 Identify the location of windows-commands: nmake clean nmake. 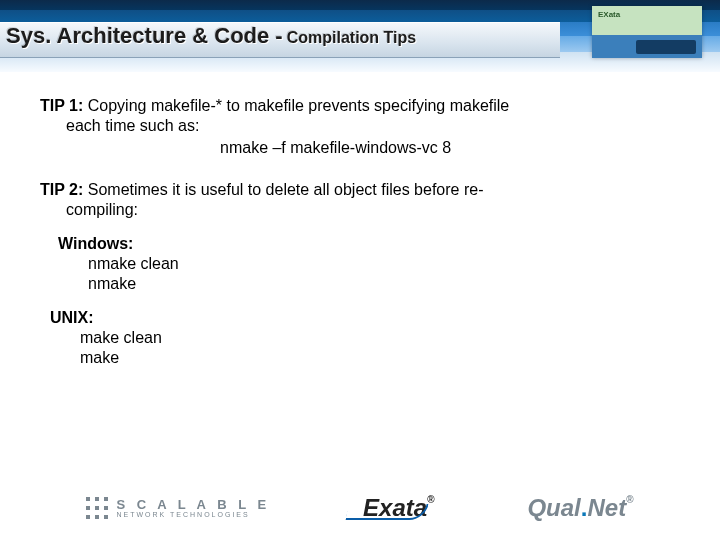
(384, 274).